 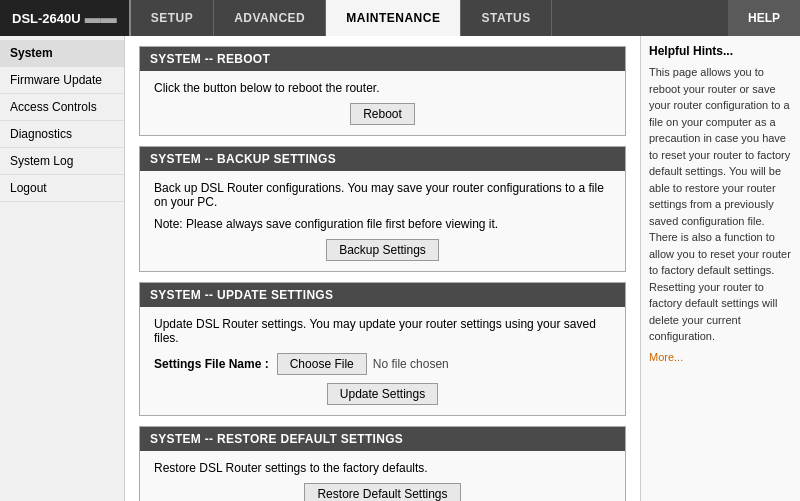 I want to click on restore-btn-row: Restore Default Settings, so click(x=382, y=492).